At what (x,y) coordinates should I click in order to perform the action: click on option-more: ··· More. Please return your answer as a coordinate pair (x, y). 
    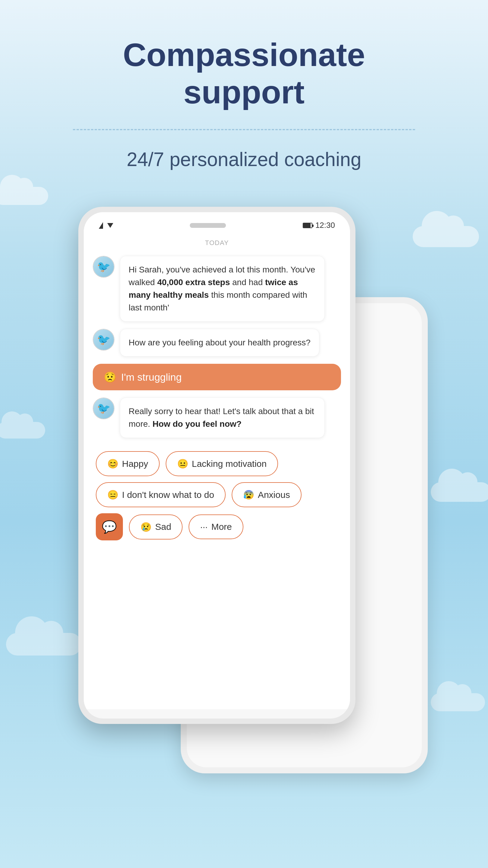
    Looking at the image, I should click on (216, 527).